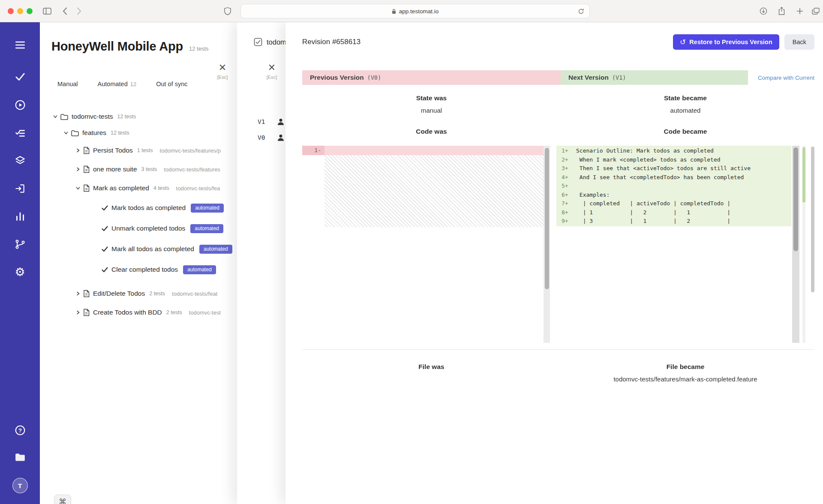  I want to click on code-became-scrollbar, so click(796, 244).